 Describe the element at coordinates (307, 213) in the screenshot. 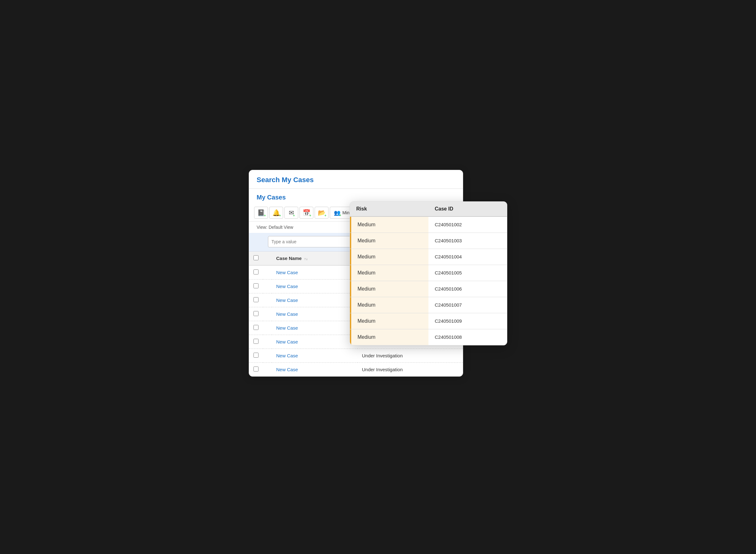

I see `new-calendar-button: 📅＋` at that location.